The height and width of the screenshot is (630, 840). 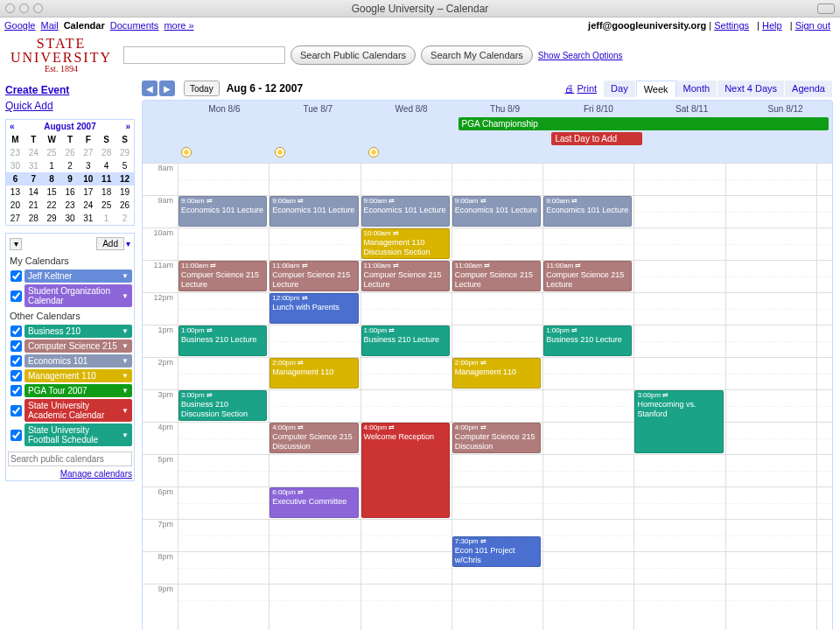 What do you see at coordinates (96, 474) in the screenshot?
I see `manage-calendars-link: Manage calendars` at bounding box center [96, 474].